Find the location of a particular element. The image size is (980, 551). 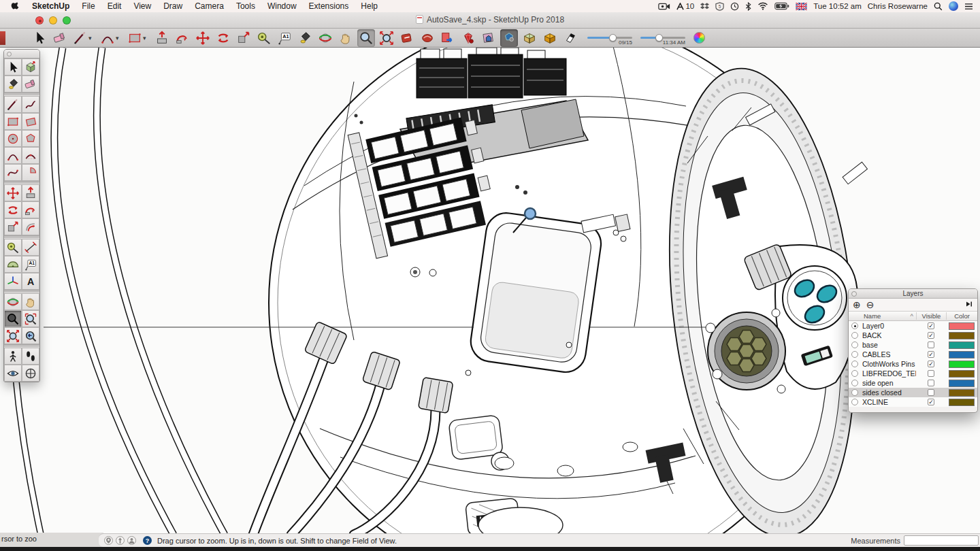

palette-tool-protractor is located at coordinates (13, 264).